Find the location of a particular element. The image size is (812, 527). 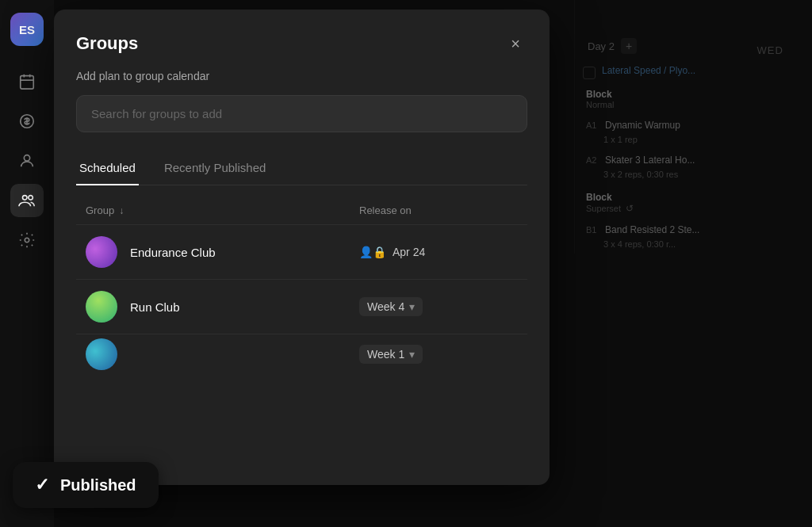

sidebar-item-calendar is located at coordinates (27, 82).